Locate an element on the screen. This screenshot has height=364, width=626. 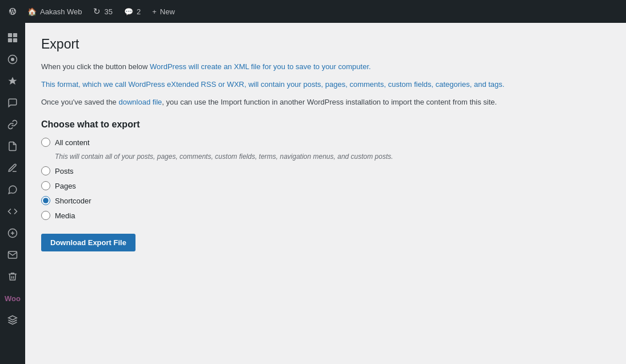
radio-media-text: Media is located at coordinates (65, 216).